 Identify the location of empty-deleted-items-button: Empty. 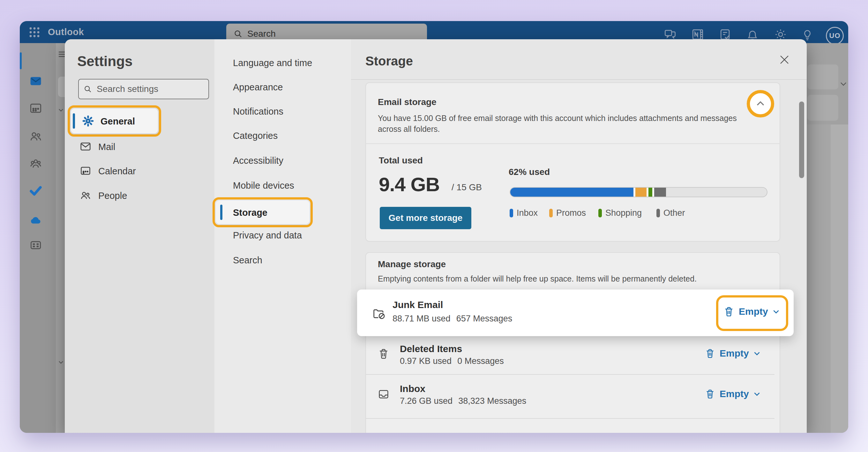
(733, 353).